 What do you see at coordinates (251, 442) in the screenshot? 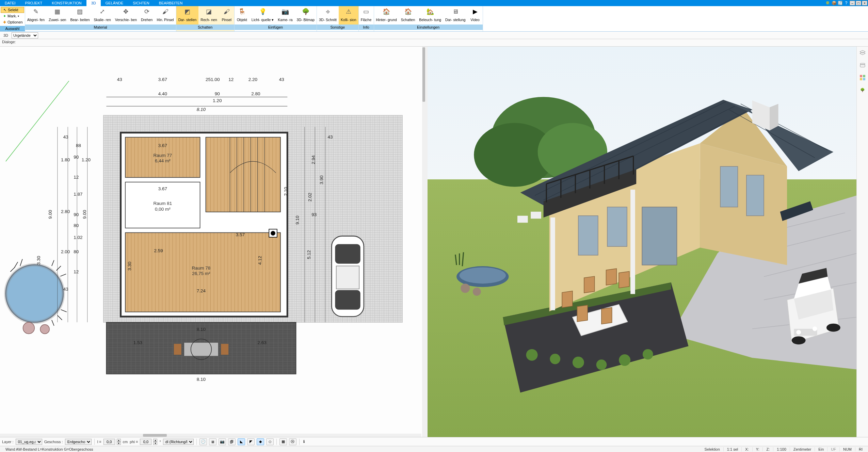
I see `tool-shade2: ◤` at bounding box center [251, 442].